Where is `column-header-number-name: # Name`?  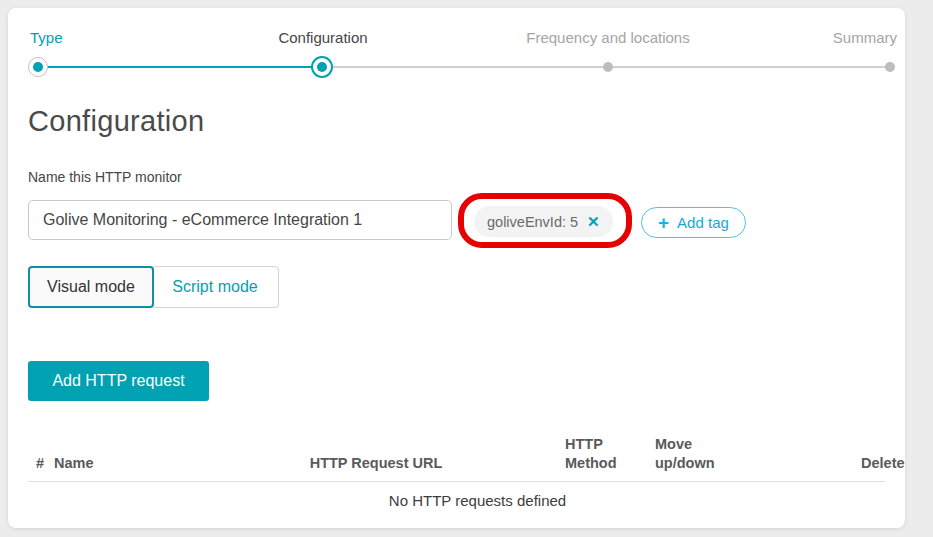
column-header-number-name: # Name is located at coordinates (65, 464).